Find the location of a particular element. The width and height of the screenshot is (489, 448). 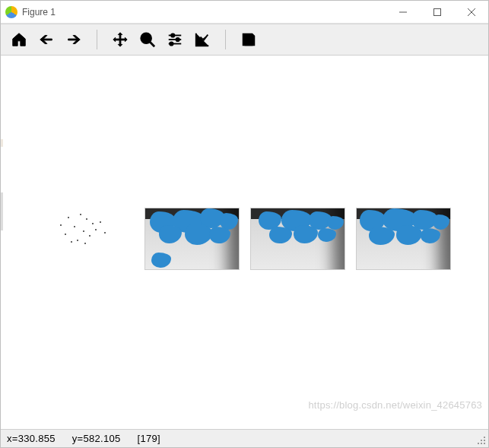

home-icon is located at coordinates (19, 40).